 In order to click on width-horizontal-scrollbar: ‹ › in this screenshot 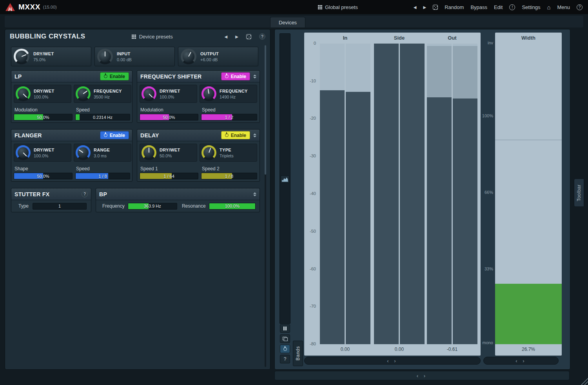, I will do `click(521, 361)`.